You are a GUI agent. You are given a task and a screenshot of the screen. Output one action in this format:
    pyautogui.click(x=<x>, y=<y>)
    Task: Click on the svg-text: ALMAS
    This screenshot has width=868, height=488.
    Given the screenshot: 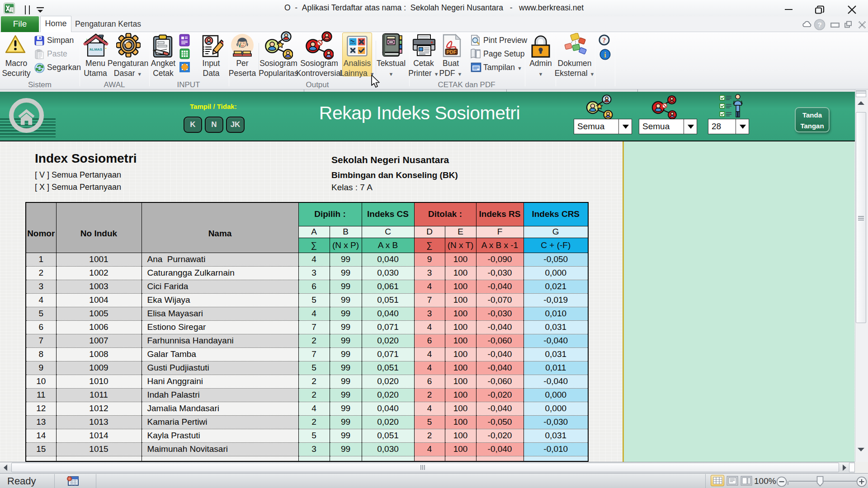 What is the action you would take?
    pyautogui.click(x=96, y=50)
    